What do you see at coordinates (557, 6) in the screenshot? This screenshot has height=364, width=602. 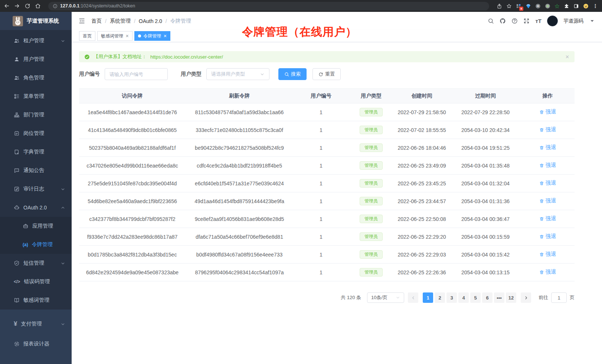 I see `star-extension-icon: ☆` at bounding box center [557, 6].